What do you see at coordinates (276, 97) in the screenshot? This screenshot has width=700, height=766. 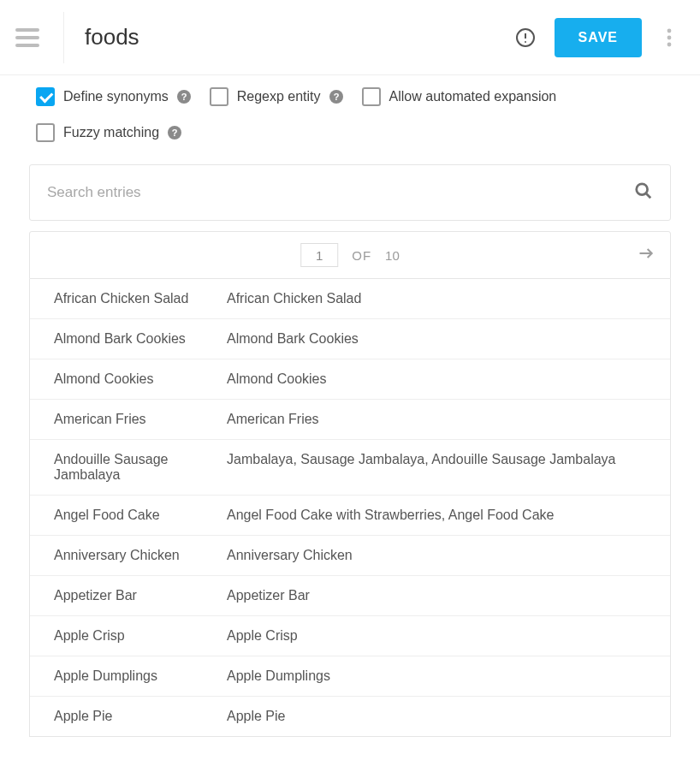 I see `option-regexp-entity: Regexp entity ?` at bounding box center [276, 97].